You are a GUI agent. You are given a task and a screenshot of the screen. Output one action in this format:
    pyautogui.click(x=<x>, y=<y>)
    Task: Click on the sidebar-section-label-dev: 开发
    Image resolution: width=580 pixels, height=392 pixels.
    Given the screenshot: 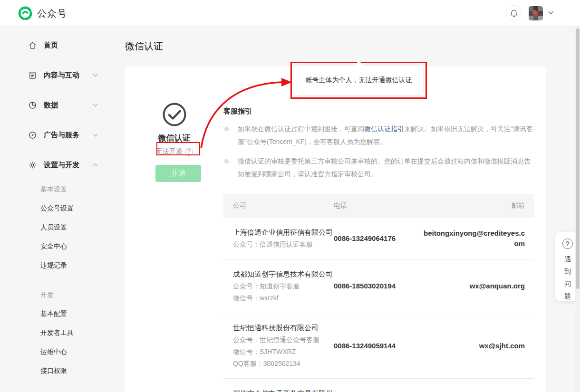 What is the action you would take?
    pyautogui.click(x=56, y=295)
    